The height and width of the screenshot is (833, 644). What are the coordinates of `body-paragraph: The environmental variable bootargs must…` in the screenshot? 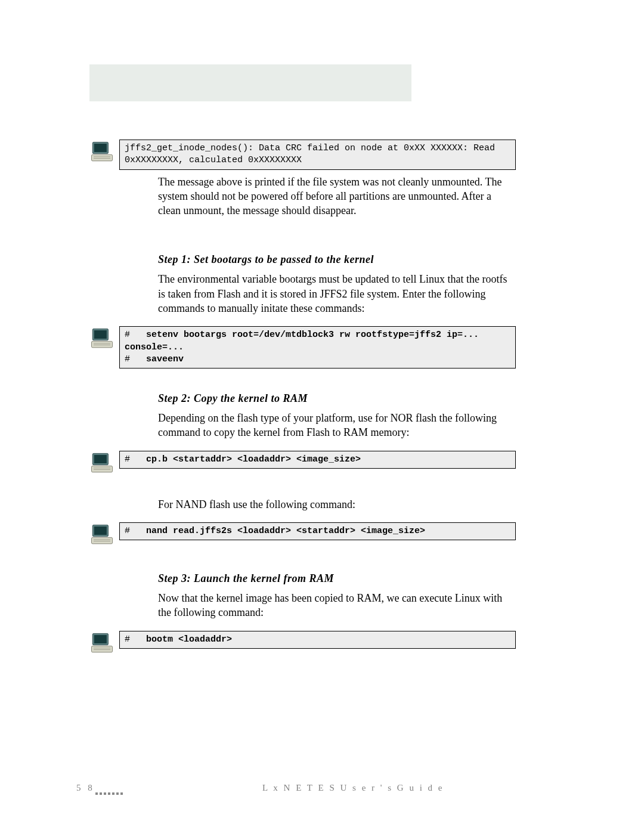 It's located at (337, 293).